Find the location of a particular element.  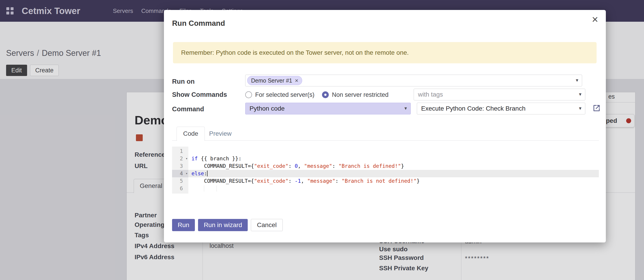

modal-tabbar: Code Preview is located at coordinates (386, 134).